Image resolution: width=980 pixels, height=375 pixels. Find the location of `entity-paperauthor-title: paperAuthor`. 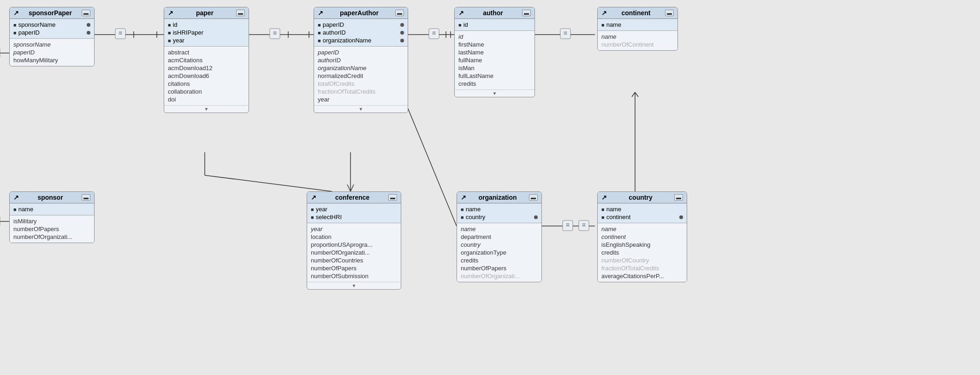

entity-paperauthor-title: paperAuthor is located at coordinates (359, 13).